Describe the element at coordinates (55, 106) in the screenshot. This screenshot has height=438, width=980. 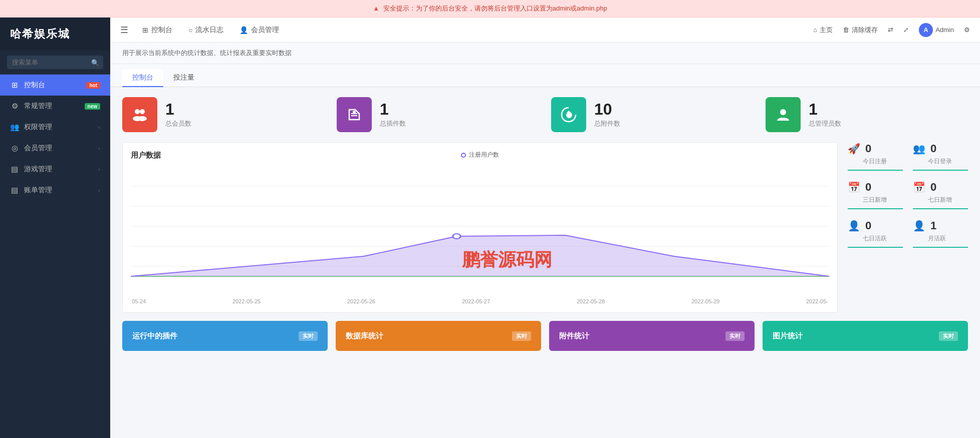
I see `sidebar-item-general: ⚙ 常规管理 new` at that location.